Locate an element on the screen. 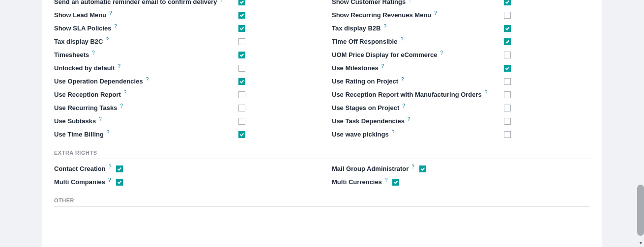 Image resolution: width=644 pixels, height=247 pixels. checkbox-use-subtasks is located at coordinates (242, 121).